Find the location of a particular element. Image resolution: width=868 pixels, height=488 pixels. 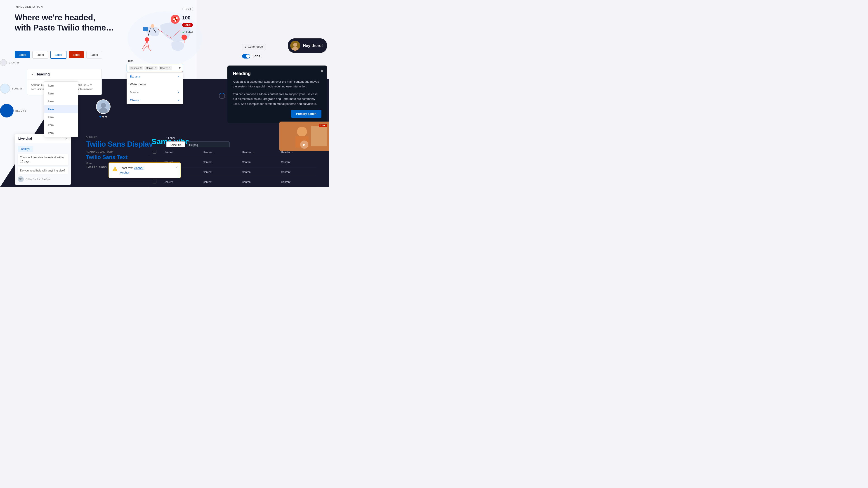

primary-action-button: Primary action is located at coordinates (306, 114).